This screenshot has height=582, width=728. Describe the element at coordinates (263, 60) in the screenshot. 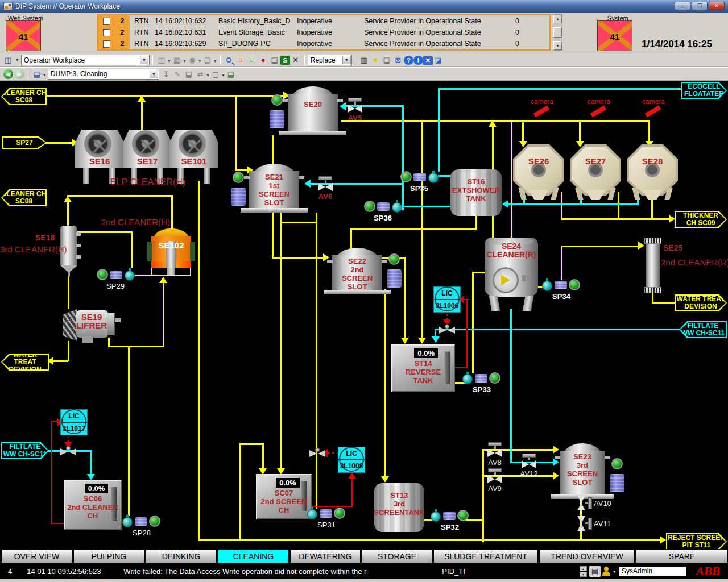

I see `alarm-band-icon: ●` at that location.